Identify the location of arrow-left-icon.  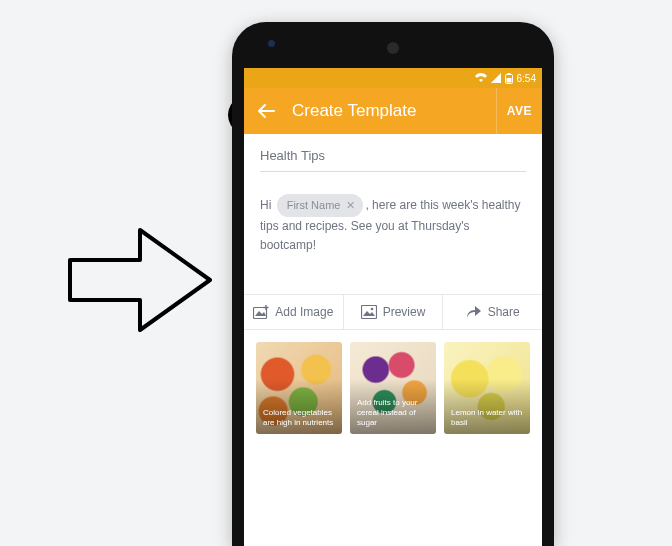
(266, 111).